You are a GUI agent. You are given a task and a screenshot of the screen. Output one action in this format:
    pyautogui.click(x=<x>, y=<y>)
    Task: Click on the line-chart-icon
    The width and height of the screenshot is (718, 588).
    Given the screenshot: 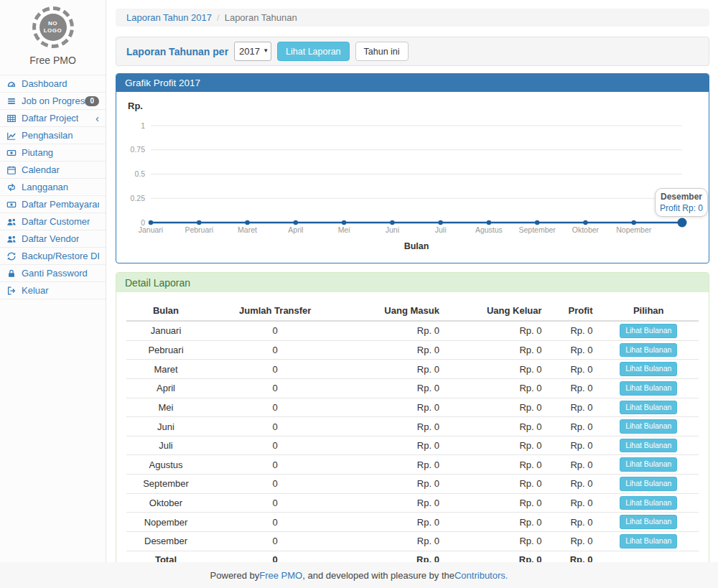 What is the action you would take?
    pyautogui.click(x=11, y=135)
    